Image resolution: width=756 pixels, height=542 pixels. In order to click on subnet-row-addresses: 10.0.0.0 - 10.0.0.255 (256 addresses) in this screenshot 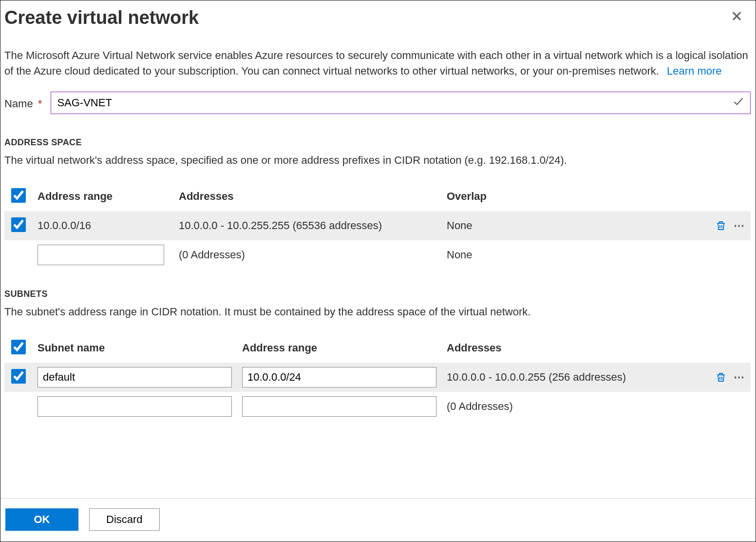, I will do `click(577, 377)`.